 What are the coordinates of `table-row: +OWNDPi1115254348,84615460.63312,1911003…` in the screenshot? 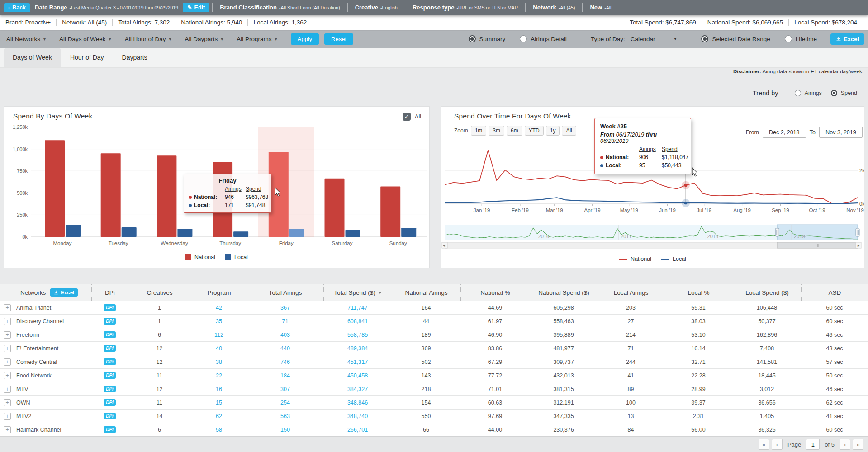 It's located at (434, 403).